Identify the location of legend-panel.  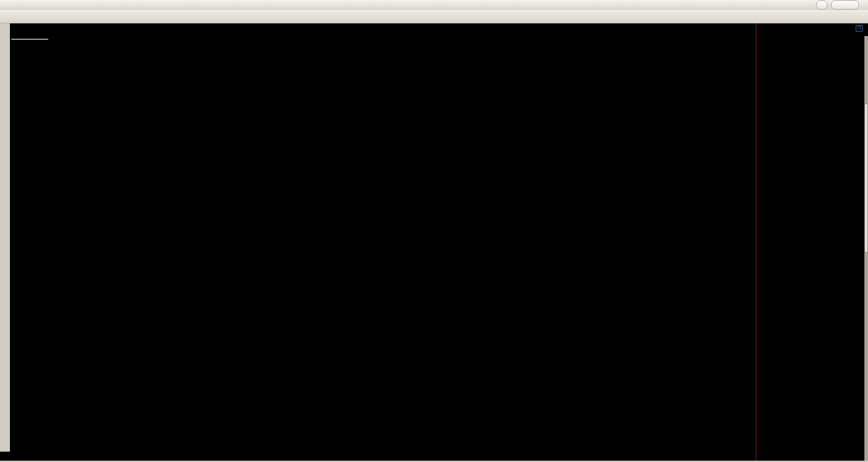
(30, 39).